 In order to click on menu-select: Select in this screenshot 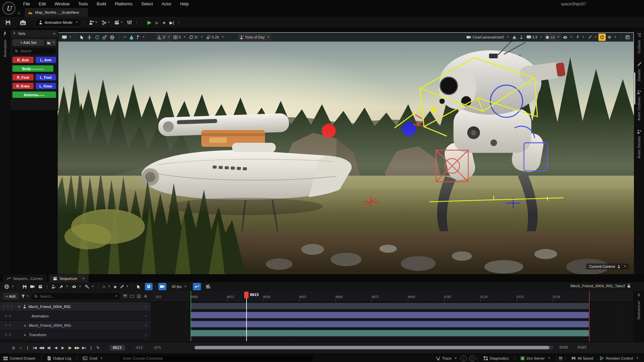, I will do `click(147, 4)`.